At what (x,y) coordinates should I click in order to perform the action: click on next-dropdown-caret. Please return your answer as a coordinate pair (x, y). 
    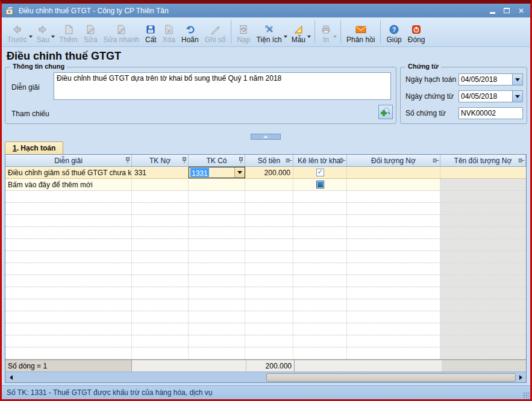
    Looking at the image, I should click on (53, 37).